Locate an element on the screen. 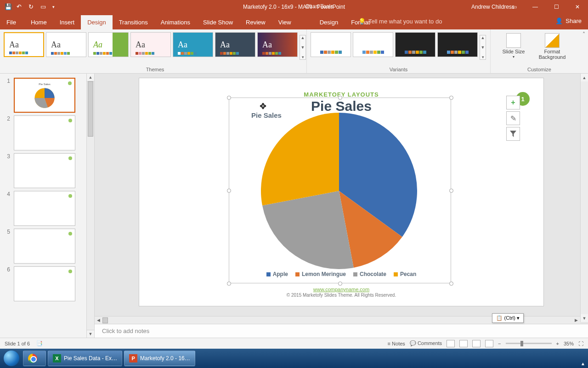  themes-group: Aa Aa Aa Aa Aa Aa Aa ▲▼▾ Themes is located at coordinates (155, 52).